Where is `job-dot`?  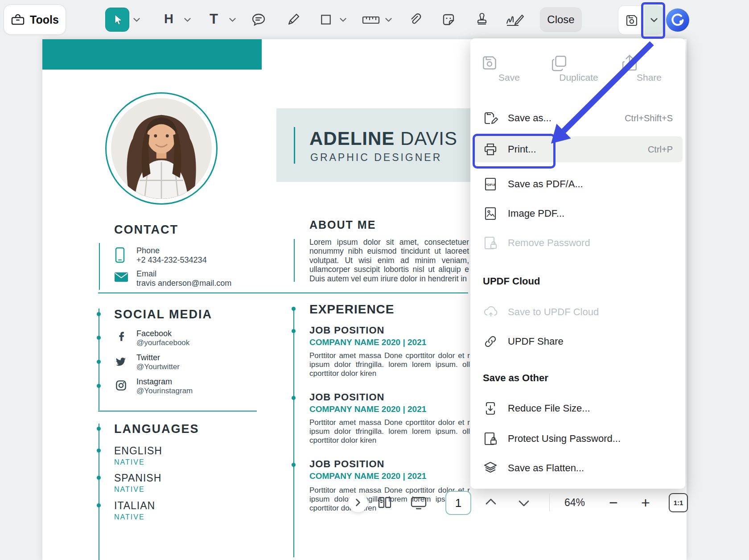
job-dot is located at coordinates (293, 398).